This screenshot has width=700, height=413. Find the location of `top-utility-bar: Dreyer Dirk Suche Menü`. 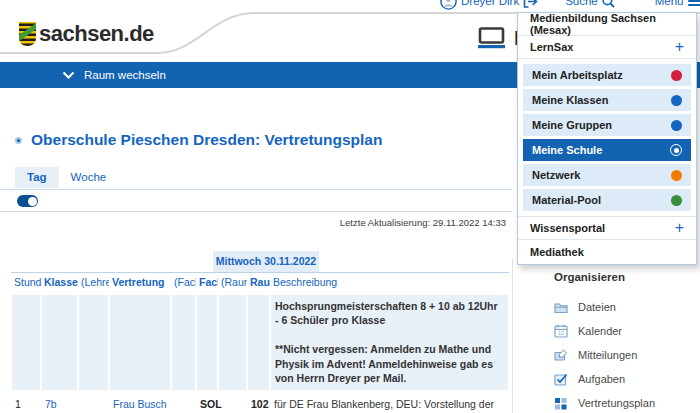

top-utility-bar: Dreyer Dirk Suche Menü is located at coordinates (570, 6).